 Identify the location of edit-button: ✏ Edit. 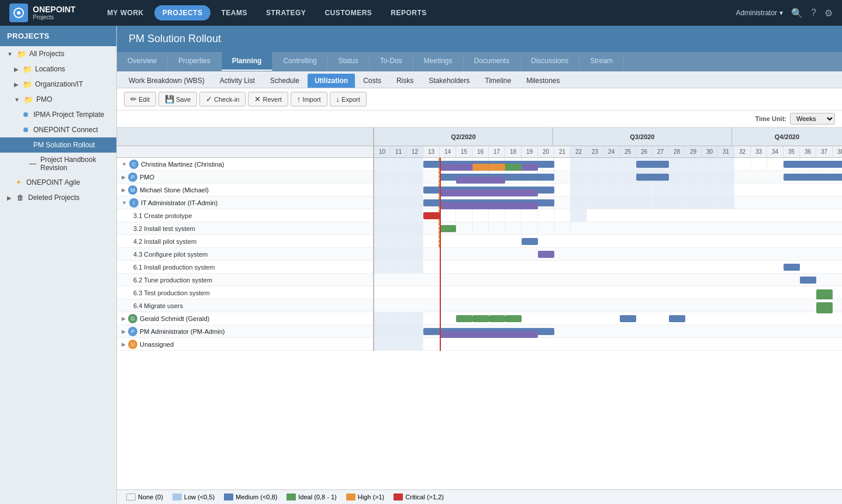
(140, 99).